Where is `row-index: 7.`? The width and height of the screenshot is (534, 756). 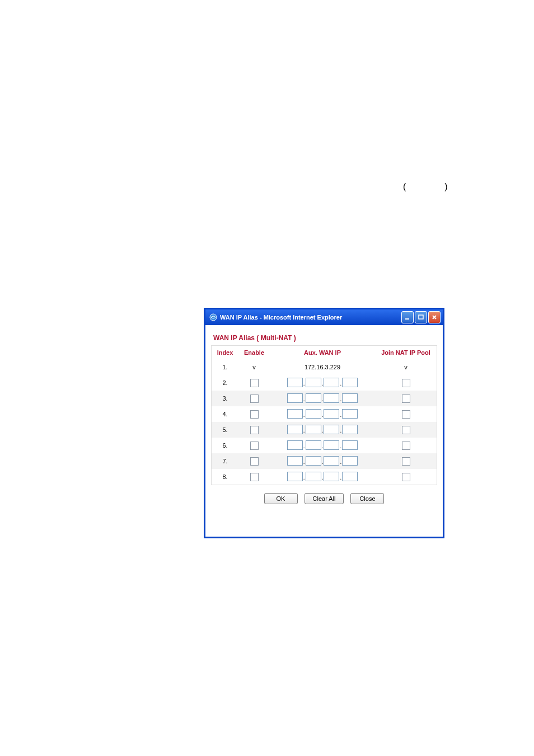
row-index: 7. is located at coordinates (225, 461).